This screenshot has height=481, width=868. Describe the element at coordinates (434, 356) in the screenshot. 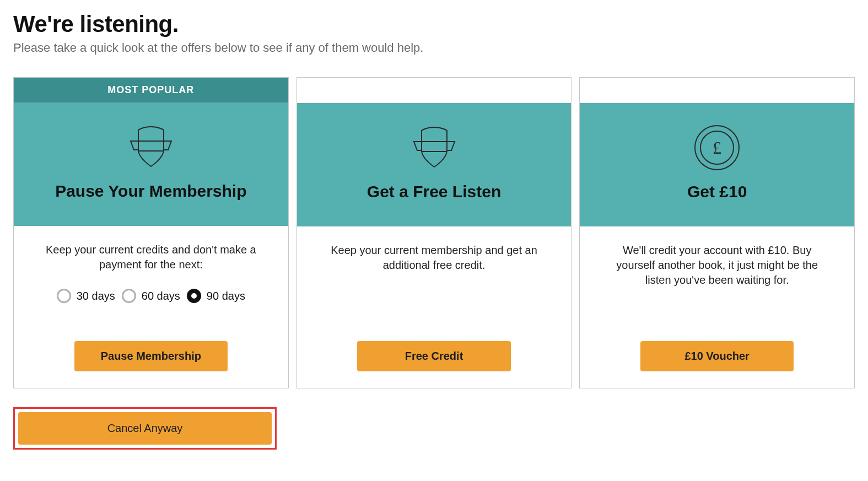

I see `free-credit-button: Free Credit` at that location.